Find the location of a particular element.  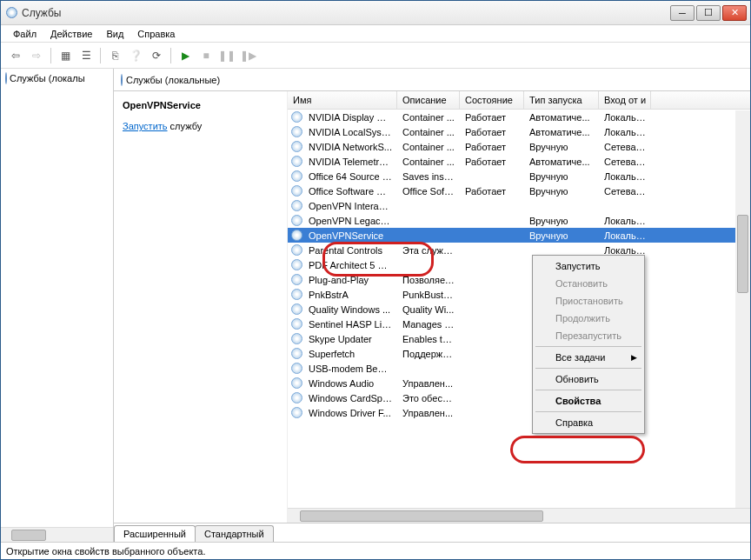

refresh-button: ⟳ is located at coordinates (156, 56).